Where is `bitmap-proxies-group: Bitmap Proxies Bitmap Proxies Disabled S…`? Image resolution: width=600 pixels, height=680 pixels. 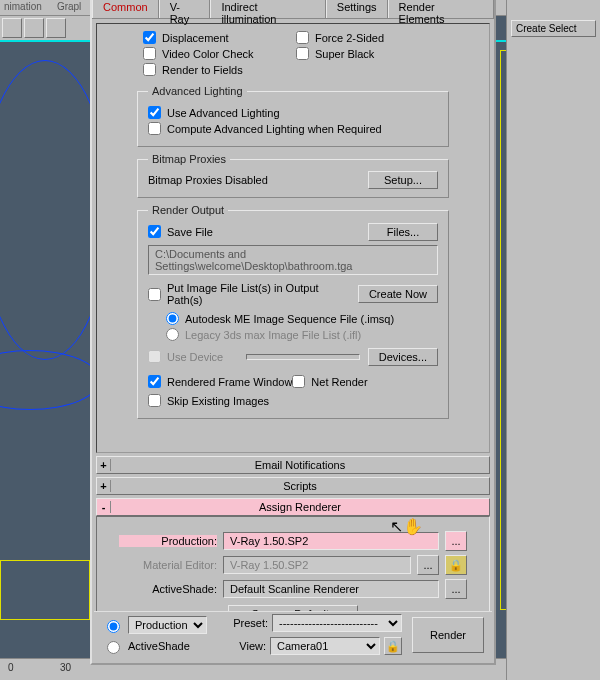
bitmap-proxies-group: Bitmap Proxies Bitmap Proxies Disabled S… is located at coordinates (293, 176).